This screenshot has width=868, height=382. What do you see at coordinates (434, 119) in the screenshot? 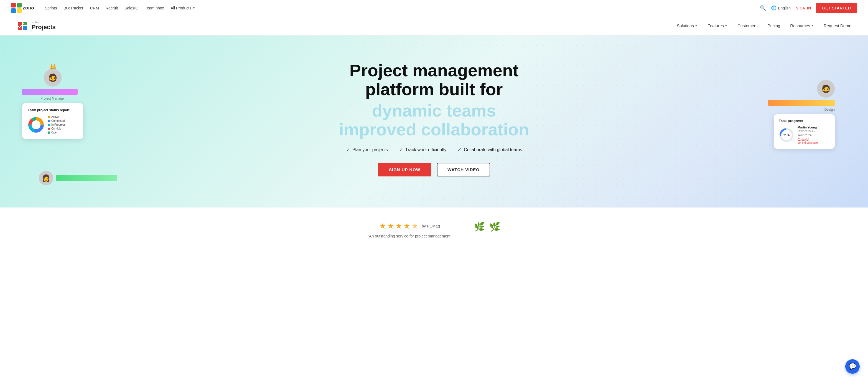
I see `hero-text-block: Project management platform built for dy…` at bounding box center [434, 119].